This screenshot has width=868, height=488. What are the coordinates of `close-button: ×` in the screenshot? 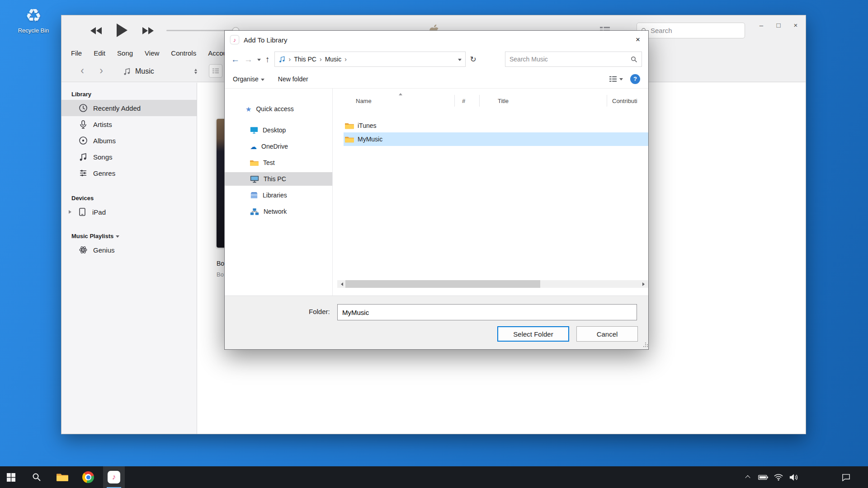 It's located at (796, 25).